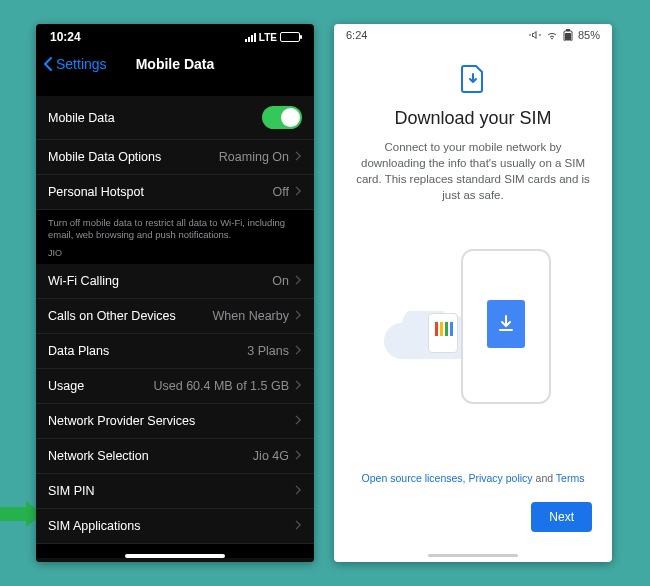 The height and width of the screenshot is (586, 650). What do you see at coordinates (94, 526) in the screenshot?
I see `row-label: SIM Applications` at bounding box center [94, 526].